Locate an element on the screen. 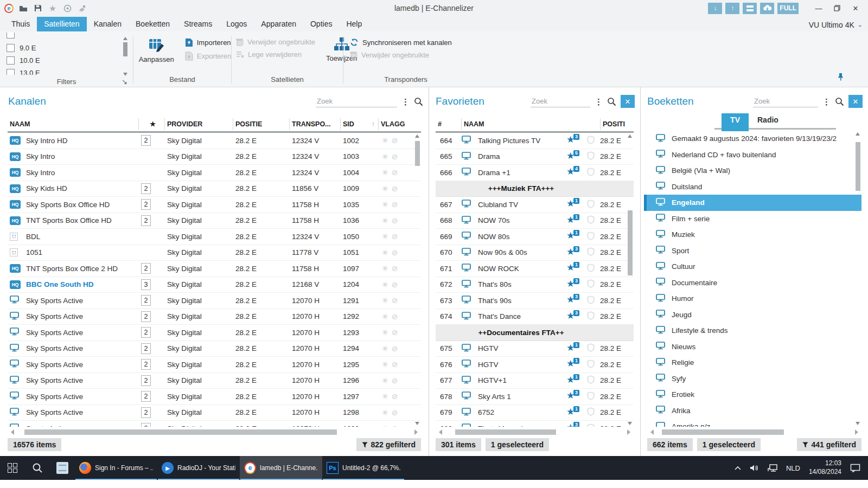 The width and height of the screenshot is (868, 488). table-row: 670Now 90s & 00s★328.2 E is located at coordinates (535, 253).